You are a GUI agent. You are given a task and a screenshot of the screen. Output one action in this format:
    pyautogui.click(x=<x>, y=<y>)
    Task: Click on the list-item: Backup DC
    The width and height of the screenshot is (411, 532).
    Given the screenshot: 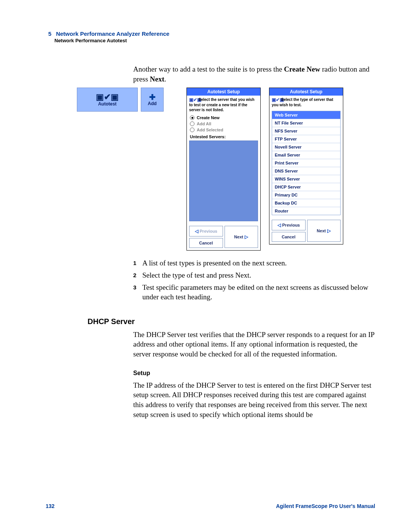 What is the action you would take?
    pyautogui.click(x=306, y=203)
    